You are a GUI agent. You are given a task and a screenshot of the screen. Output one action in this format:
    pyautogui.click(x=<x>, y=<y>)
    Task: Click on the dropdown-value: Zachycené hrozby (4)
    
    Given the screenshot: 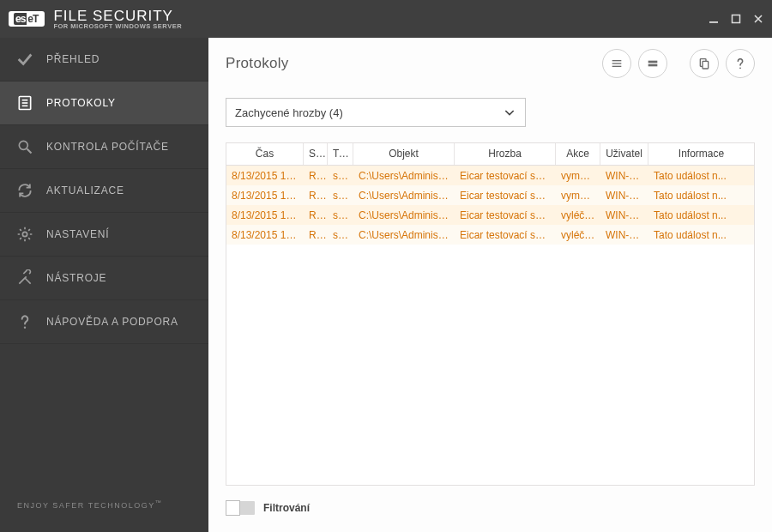 What is the action you would take?
    pyautogui.click(x=289, y=113)
    